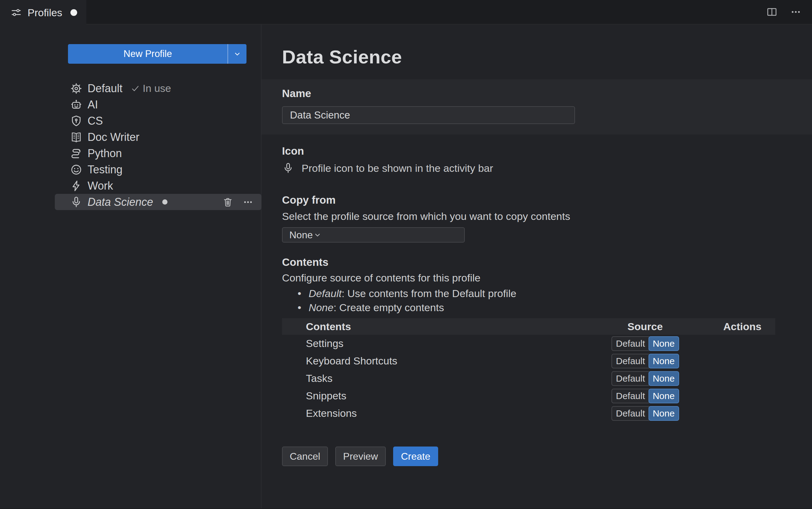 The height and width of the screenshot is (509, 812). I want to click on in-use-badge: In use, so click(151, 88).